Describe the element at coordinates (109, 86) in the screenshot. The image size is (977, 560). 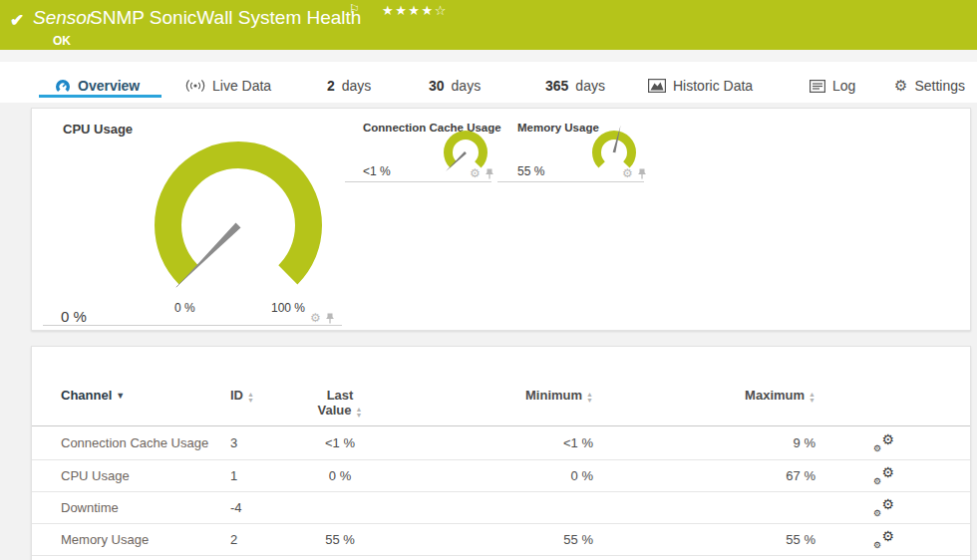
I see `tab-overview-label: Overview` at that location.